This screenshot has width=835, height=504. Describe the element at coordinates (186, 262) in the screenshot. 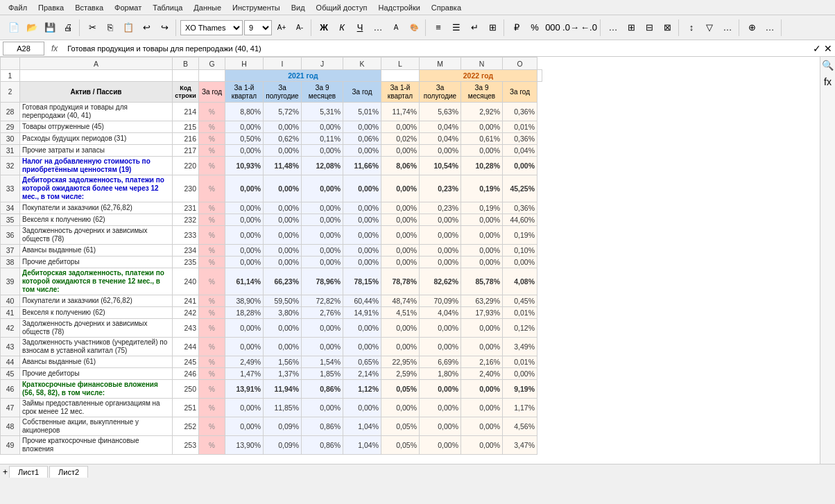

I see `cell-code-38: 235` at that location.